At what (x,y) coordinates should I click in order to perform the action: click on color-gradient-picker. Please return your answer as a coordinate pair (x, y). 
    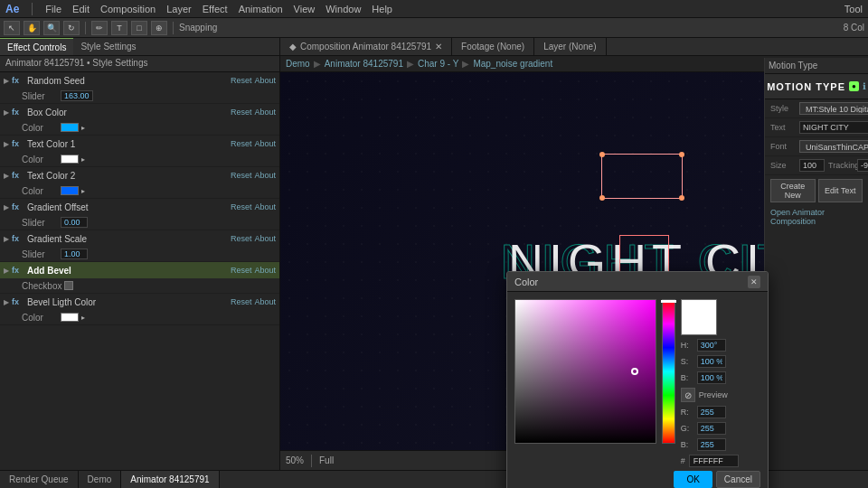
    Looking at the image, I should click on (586, 371).